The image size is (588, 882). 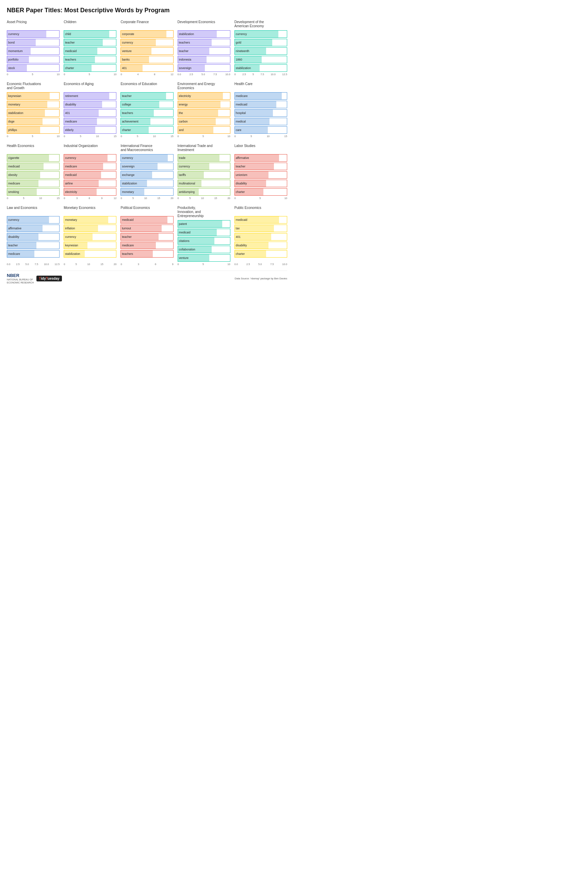 I want to click on axis-tick: 10.0, so click(x=228, y=74).